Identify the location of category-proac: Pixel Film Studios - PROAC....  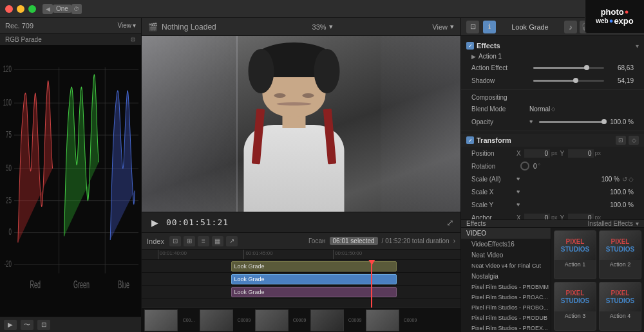
(506, 297).